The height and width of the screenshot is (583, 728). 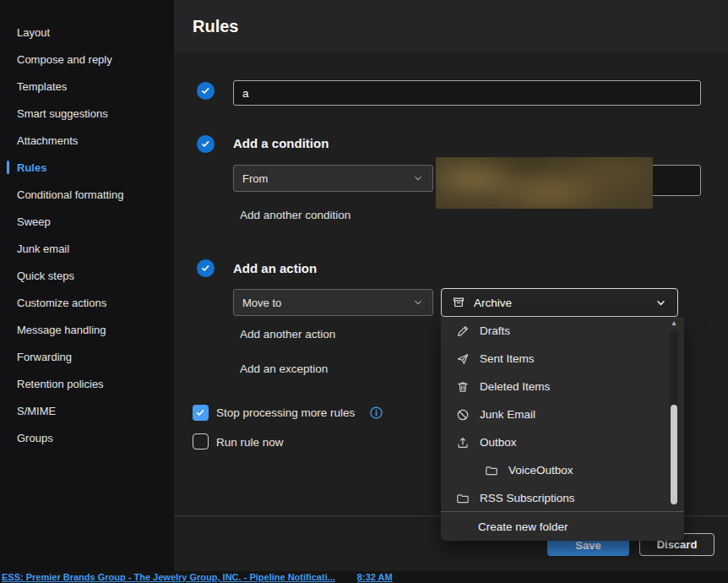 I want to click on folder-select-value: Archive, so click(x=493, y=302).